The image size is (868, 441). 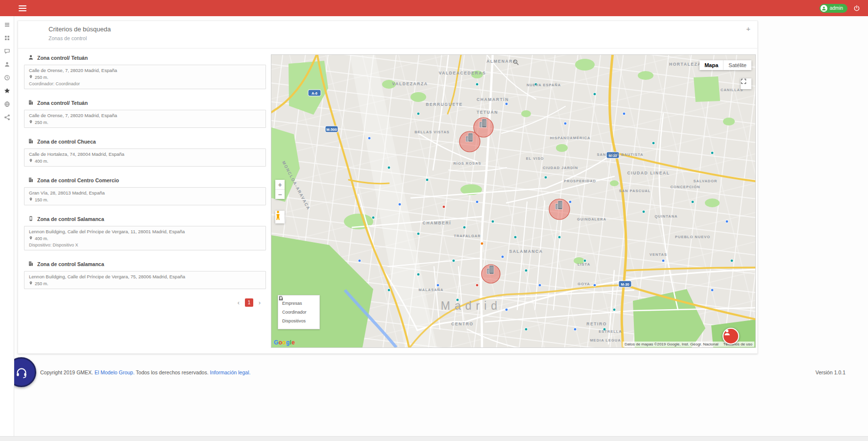 What do you see at coordinates (7, 91) in the screenshot?
I see `sidebar-item-apps` at bounding box center [7, 91].